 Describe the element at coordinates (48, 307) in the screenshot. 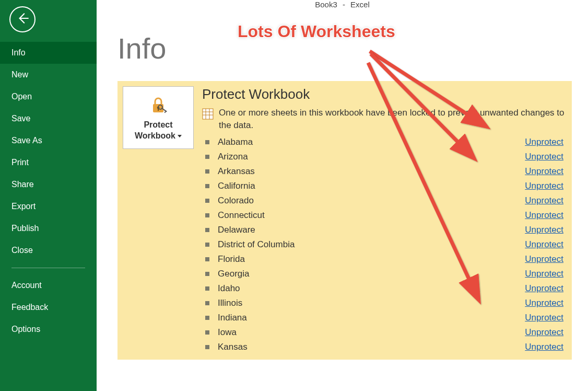

I see `sidebar-item-feedback: Feedback` at that location.